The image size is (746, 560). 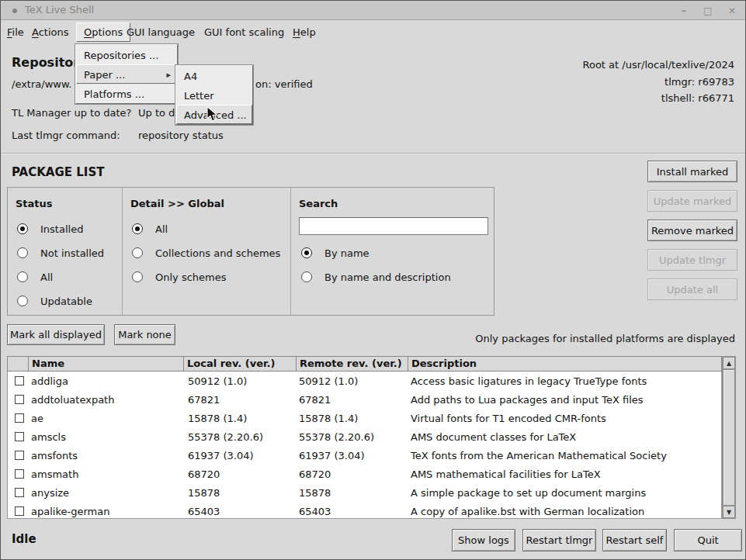 I want to click on package-name: ae, so click(x=106, y=419).